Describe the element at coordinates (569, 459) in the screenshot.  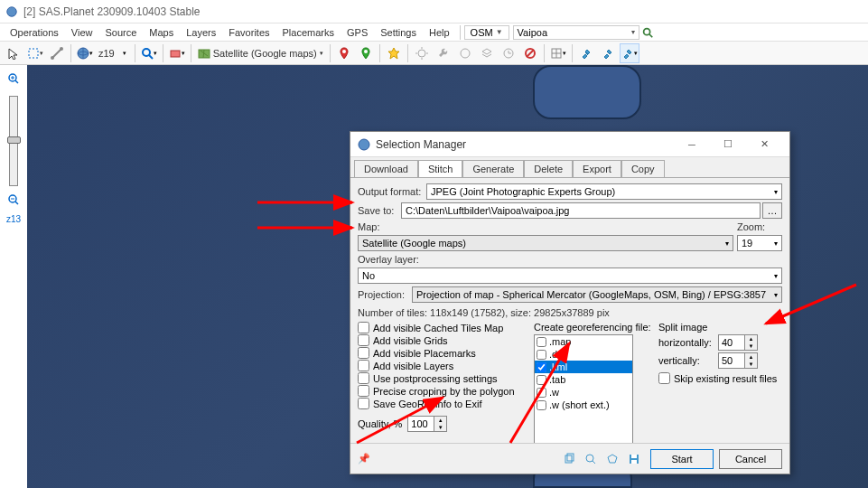
I see `copy-icon-button` at that location.